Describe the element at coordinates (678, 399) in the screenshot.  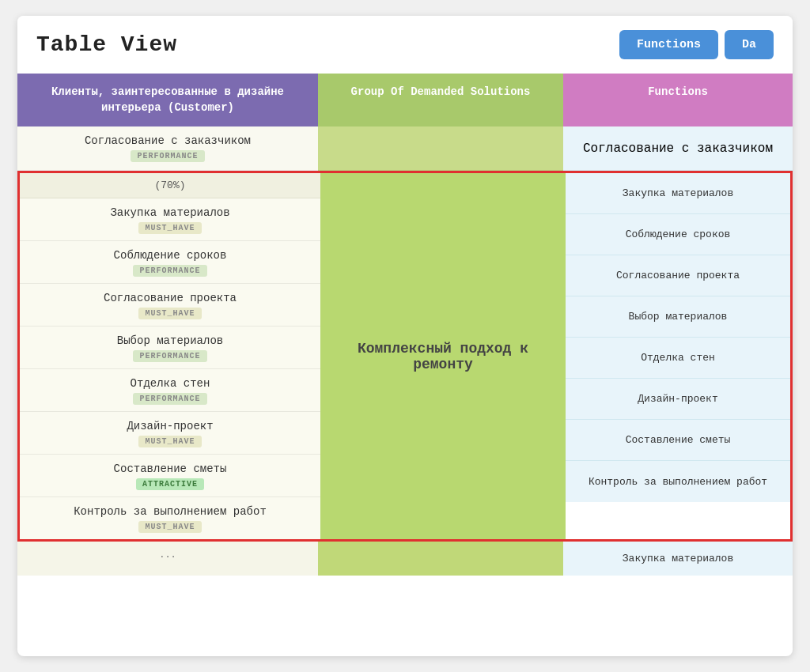
I see `fn-col-item: Дизайн-проект` at that location.